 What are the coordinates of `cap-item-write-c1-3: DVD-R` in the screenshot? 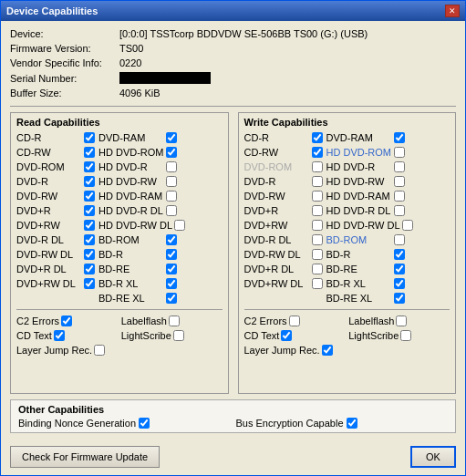 It's located at (284, 181).